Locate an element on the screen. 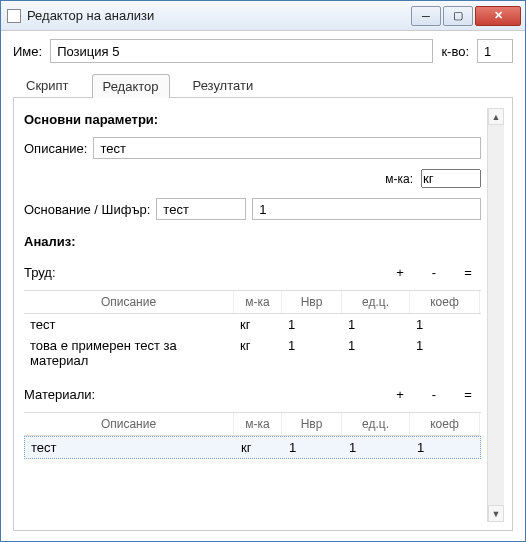 Image resolution: width=526 pixels, height=542 pixels. materials-eq-button: = is located at coordinates (468, 394).